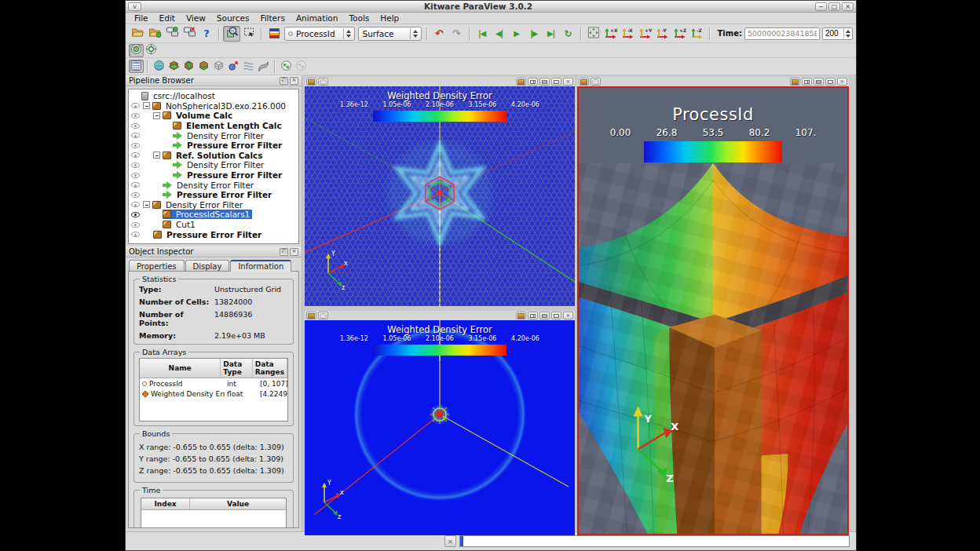  What do you see at coordinates (286, 66) in the screenshot?
I see `group-datasets-button` at bounding box center [286, 66].